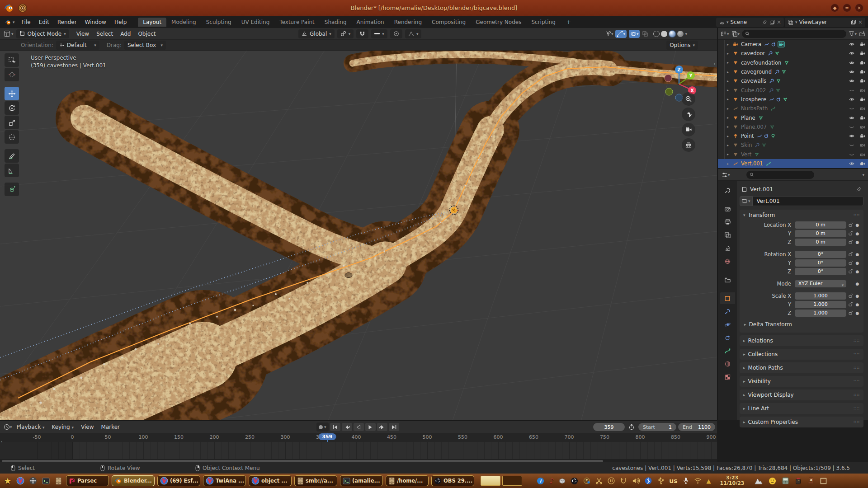 The image size is (868, 488). What do you see at coordinates (754, 99) in the screenshot?
I see `object-name: Icosphere` at bounding box center [754, 99].